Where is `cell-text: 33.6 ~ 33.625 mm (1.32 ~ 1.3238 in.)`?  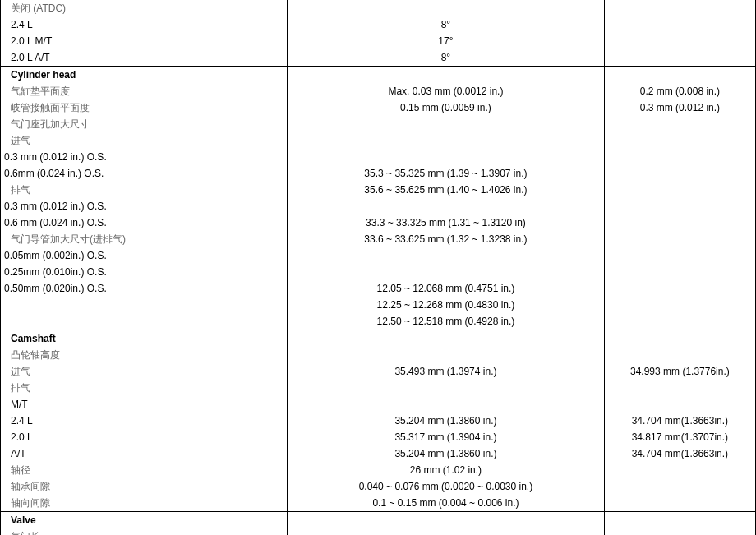
cell-text: 33.6 ~ 33.625 mm (1.32 ~ 1.3238 in.) is located at coordinates (445, 239).